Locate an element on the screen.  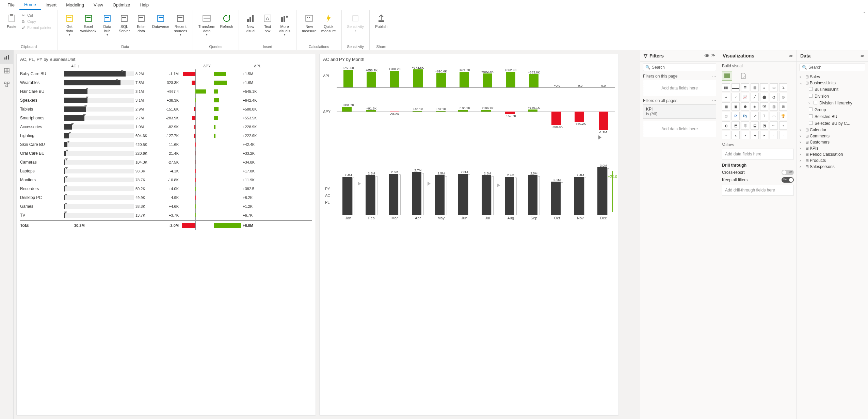
field-row: ›Division Hierarchy is located at coordinates (833, 103).